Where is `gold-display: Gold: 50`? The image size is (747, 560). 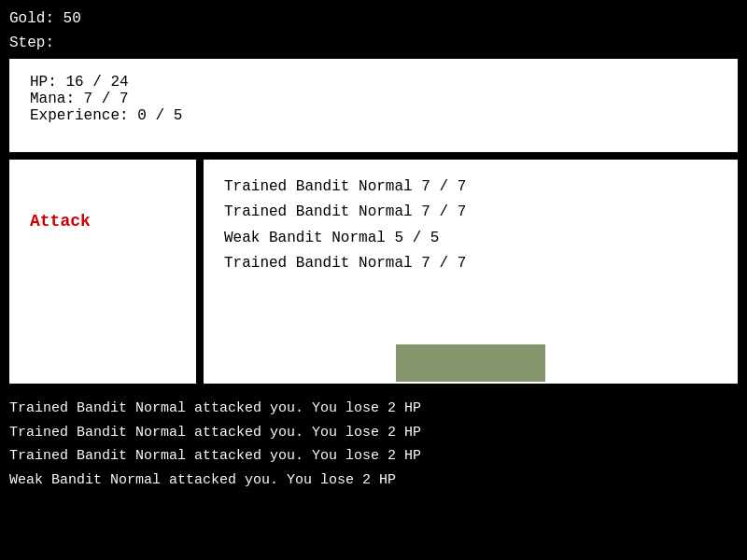 gold-display: Gold: 50 is located at coordinates (374, 20).